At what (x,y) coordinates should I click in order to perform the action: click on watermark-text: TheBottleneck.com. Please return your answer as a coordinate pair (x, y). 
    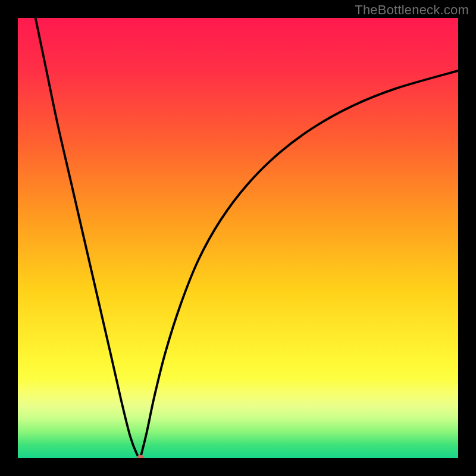
    Looking at the image, I should click on (412, 10).